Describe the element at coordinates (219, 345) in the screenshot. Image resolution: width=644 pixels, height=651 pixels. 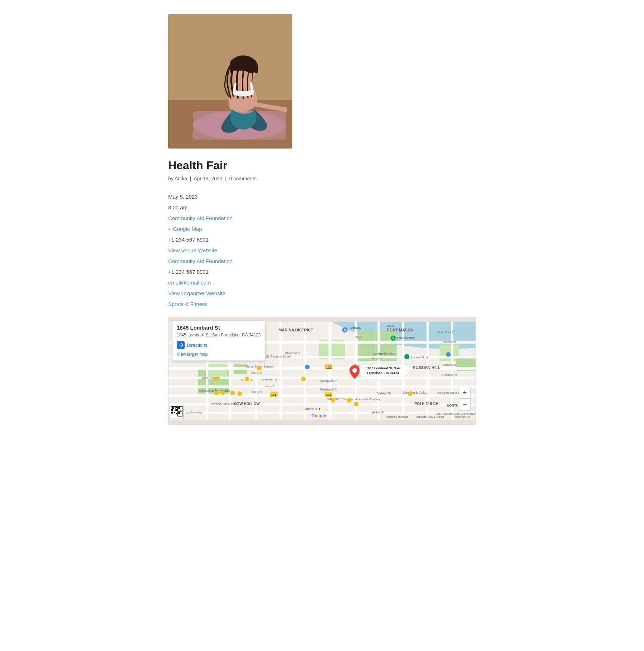
I see `directions-button: Directions` at that location.